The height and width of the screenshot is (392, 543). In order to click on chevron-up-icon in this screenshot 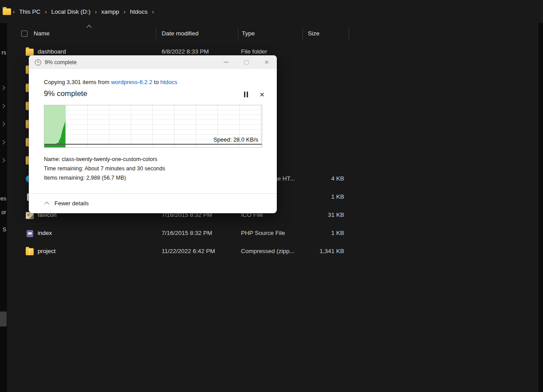, I will do `click(47, 204)`.